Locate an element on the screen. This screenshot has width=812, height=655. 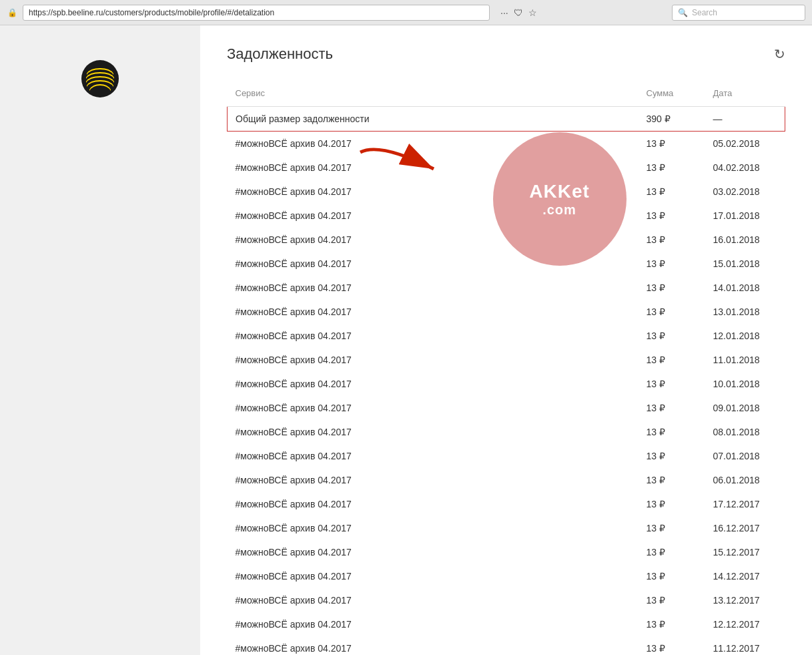
row-date: 04.02.2018 is located at coordinates (745, 168).